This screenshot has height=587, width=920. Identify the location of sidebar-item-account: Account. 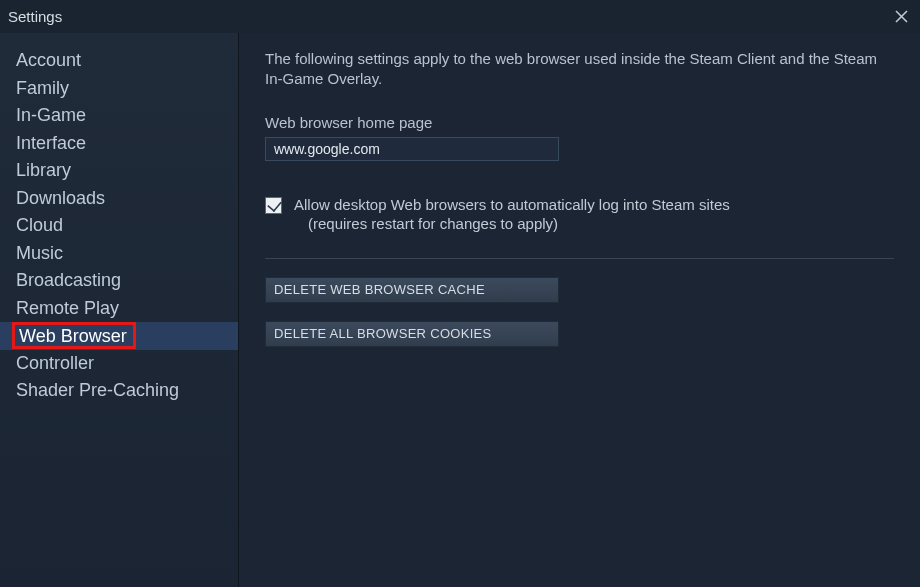
(119, 61).